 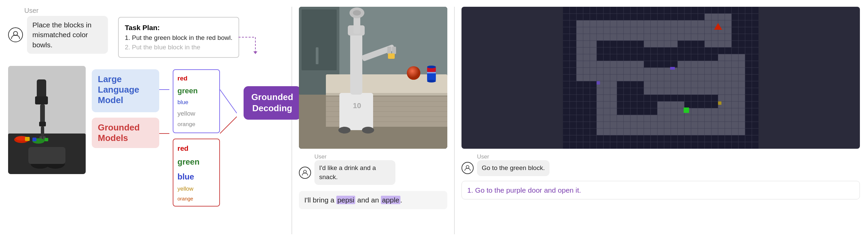 What do you see at coordinates (401, 200) in the screenshot?
I see `response-post: .` at bounding box center [401, 200].